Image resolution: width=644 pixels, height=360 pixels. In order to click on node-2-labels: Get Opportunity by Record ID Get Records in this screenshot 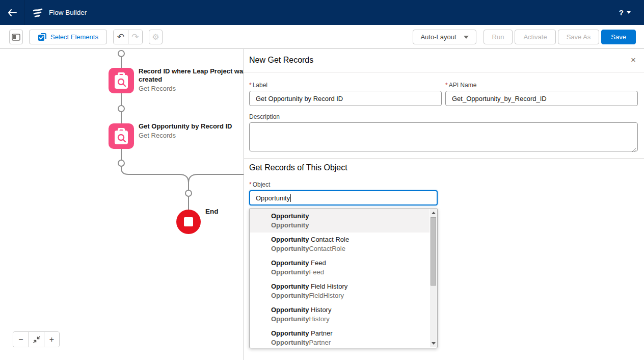, I will do `click(194, 131)`.